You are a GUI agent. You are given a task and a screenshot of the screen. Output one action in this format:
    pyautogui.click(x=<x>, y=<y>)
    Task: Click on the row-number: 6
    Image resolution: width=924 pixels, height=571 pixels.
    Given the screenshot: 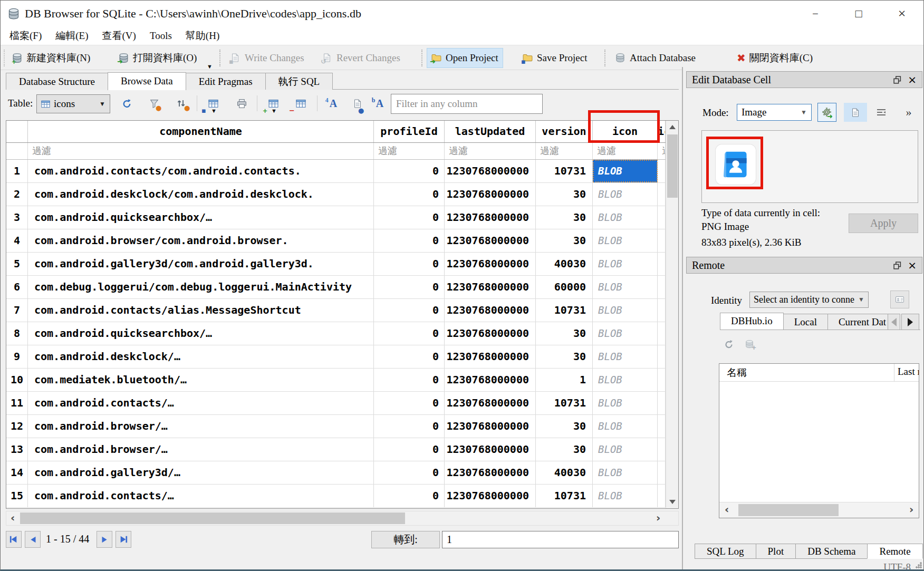 What is the action you would take?
    pyautogui.click(x=17, y=287)
    